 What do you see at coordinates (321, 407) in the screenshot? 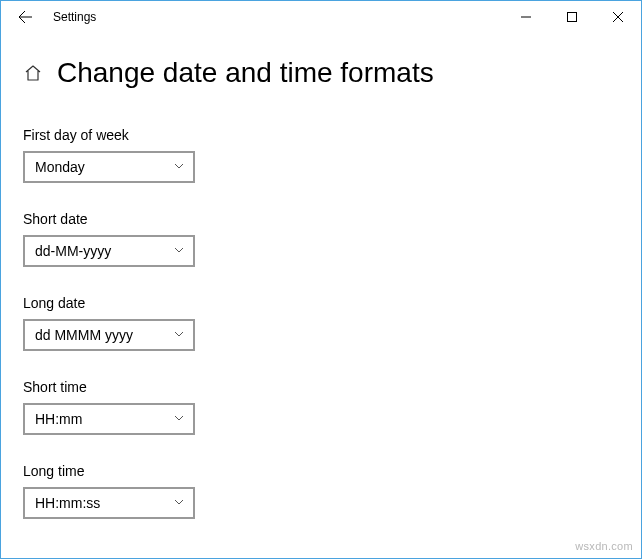
I see `field-short-time: Short time HH:mm` at bounding box center [321, 407].